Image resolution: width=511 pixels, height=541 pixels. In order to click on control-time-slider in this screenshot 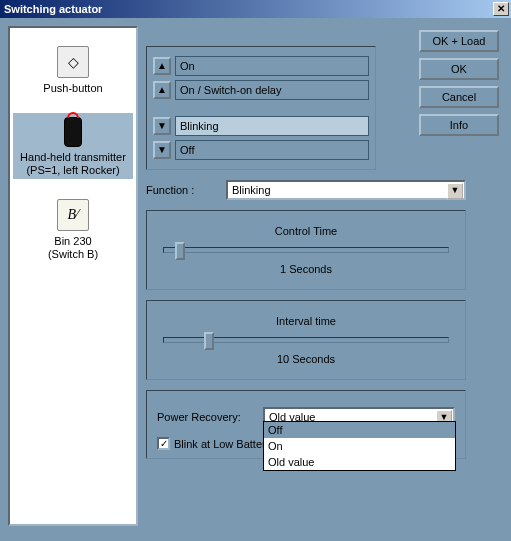, I will do `click(306, 250)`.